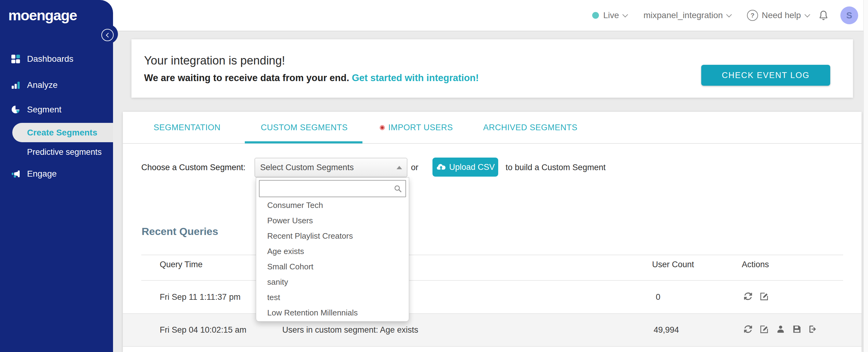 This screenshot has width=868, height=352. I want to click on workspace-switcher: mixpanel_integration, so click(687, 15).